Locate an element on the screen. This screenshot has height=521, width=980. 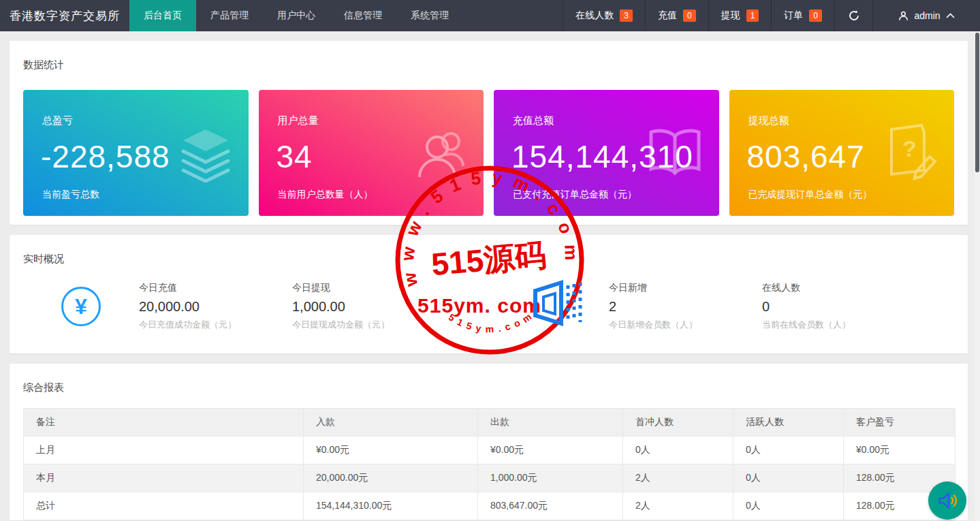
chevron-up-icon is located at coordinates (951, 16).